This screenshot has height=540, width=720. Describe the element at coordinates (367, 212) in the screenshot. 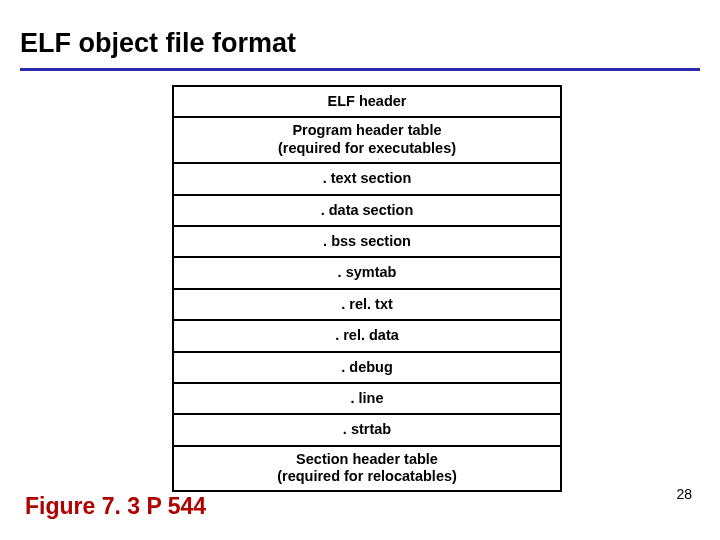

I see `elf-section: . data section` at that location.